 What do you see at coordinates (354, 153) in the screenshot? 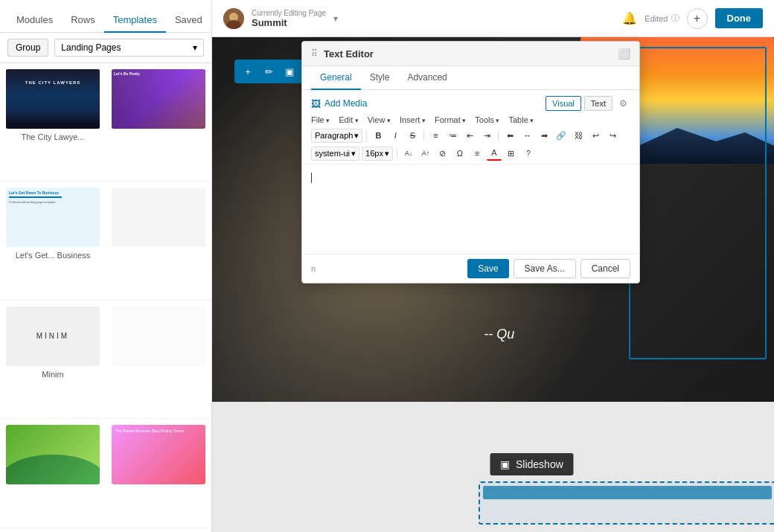
I see `font-arrow: ▾` at bounding box center [354, 153].